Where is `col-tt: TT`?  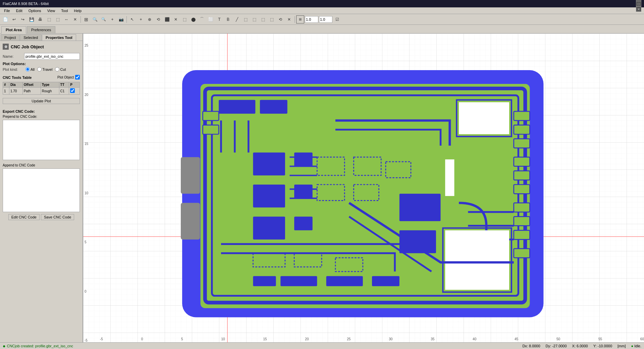
col-tt: TT is located at coordinates (64, 85).